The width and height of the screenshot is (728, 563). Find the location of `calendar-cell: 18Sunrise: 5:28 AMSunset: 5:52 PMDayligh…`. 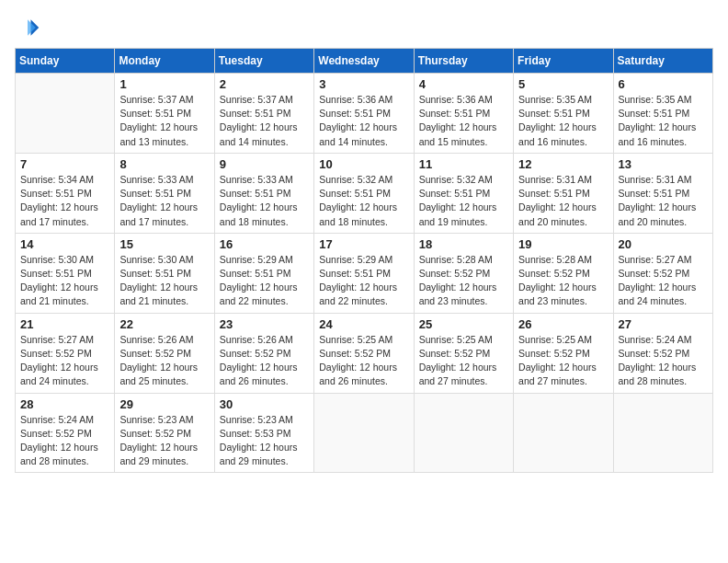

calendar-cell: 18Sunrise: 5:28 AMSunset: 5:52 PMDayligh… is located at coordinates (463, 272).